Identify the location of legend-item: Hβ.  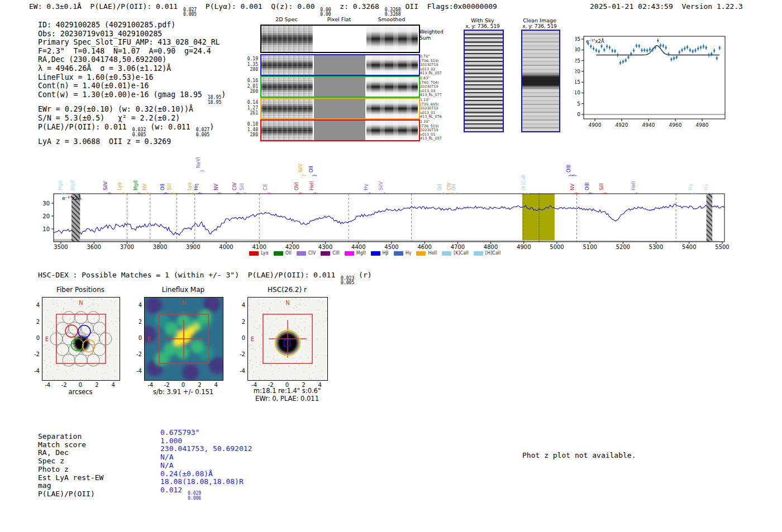
(380, 253).